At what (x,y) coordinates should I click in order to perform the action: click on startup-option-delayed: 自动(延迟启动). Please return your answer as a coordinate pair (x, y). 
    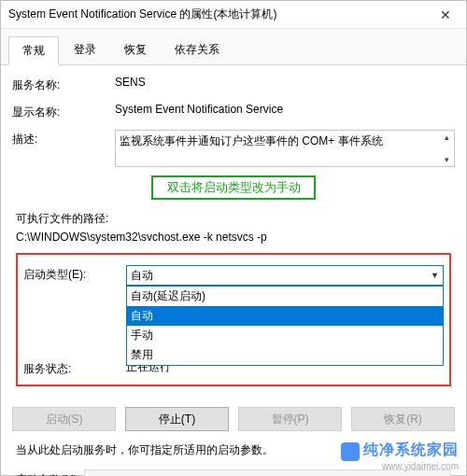
    Looking at the image, I should click on (285, 297).